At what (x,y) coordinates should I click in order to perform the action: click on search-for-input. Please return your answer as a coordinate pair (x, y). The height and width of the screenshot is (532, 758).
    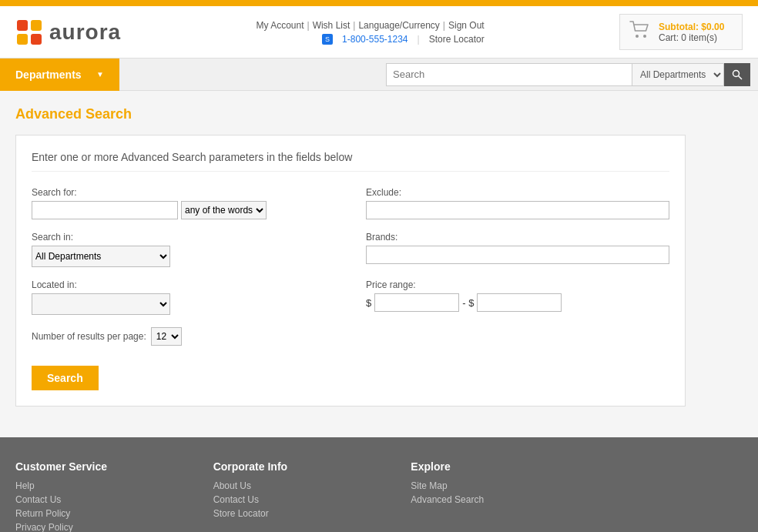
    Looking at the image, I should click on (105, 210).